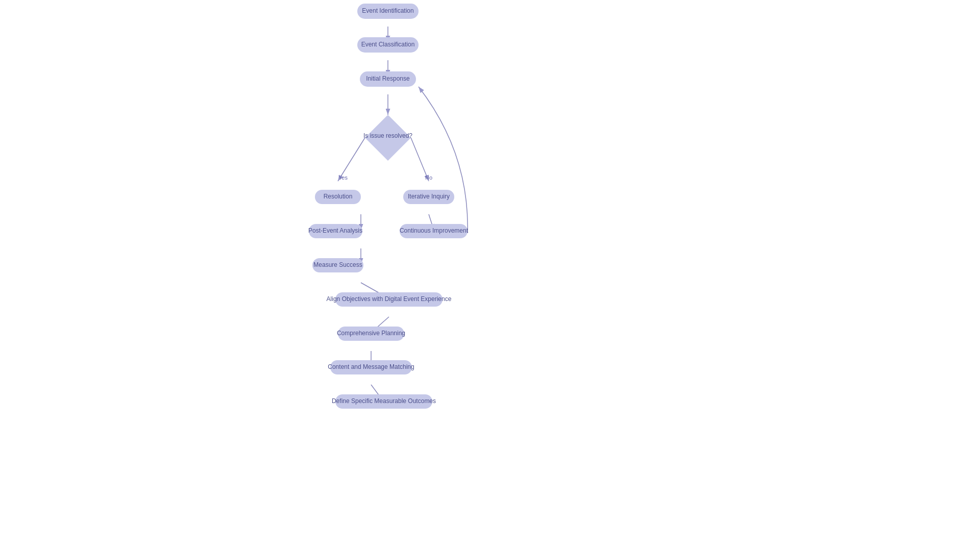  Describe the element at coordinates (443, 160) in the screenshot. I see `arrow-ci-ir` at that location.